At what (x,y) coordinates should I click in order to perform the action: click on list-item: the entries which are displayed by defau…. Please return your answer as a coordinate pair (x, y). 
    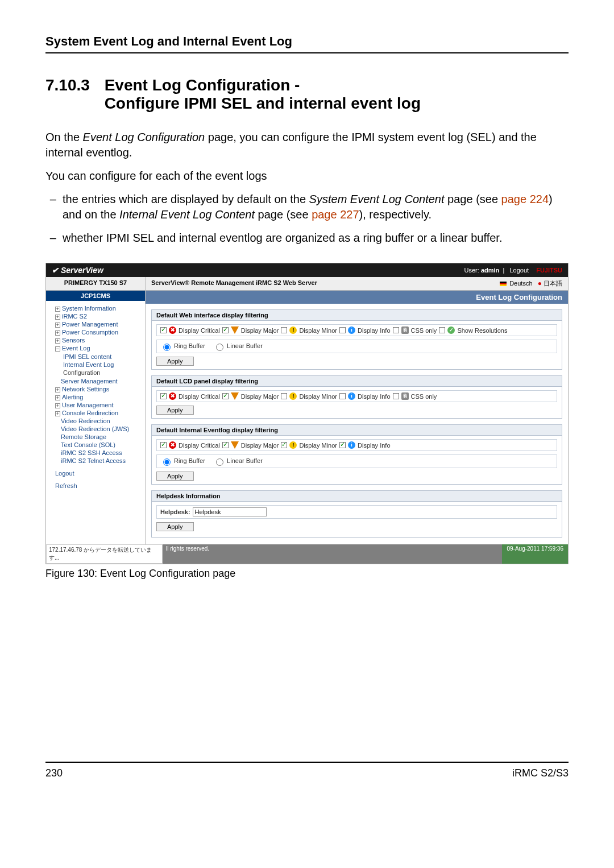
    Looking at the image, I should click on (316, 207).